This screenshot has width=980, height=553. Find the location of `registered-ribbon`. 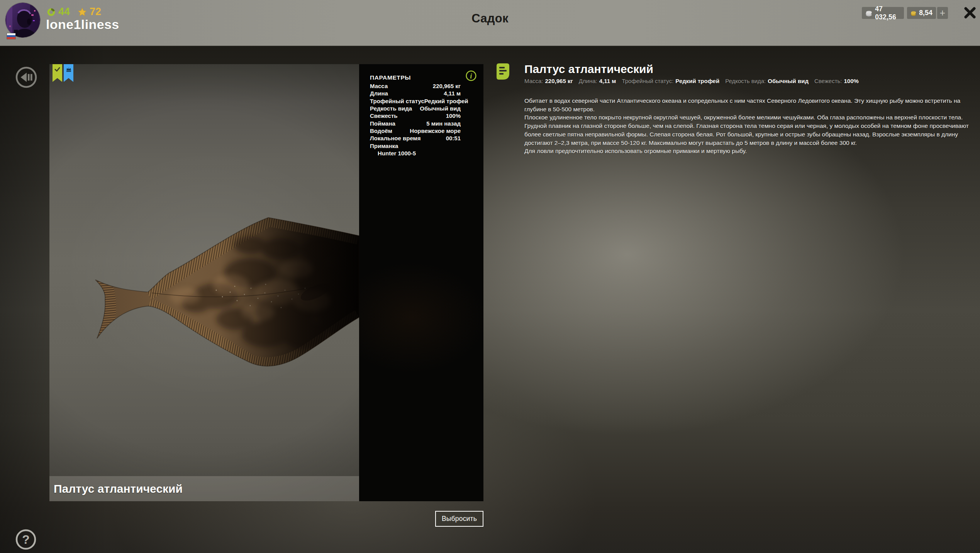

registered-ribbon is located at coordinates (57, 73).